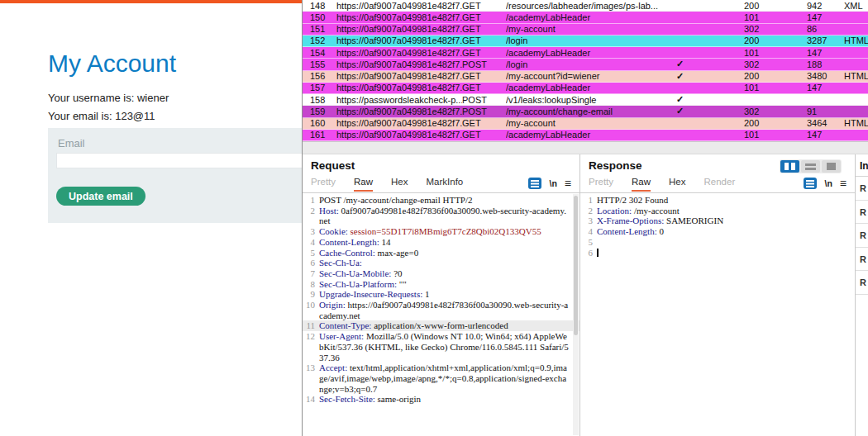 This screenshot has width=868, height=436. Describe the element at coordinates (445, 184) in the screenshot. I see `tab-markinfo: MarkInfo` at that location.